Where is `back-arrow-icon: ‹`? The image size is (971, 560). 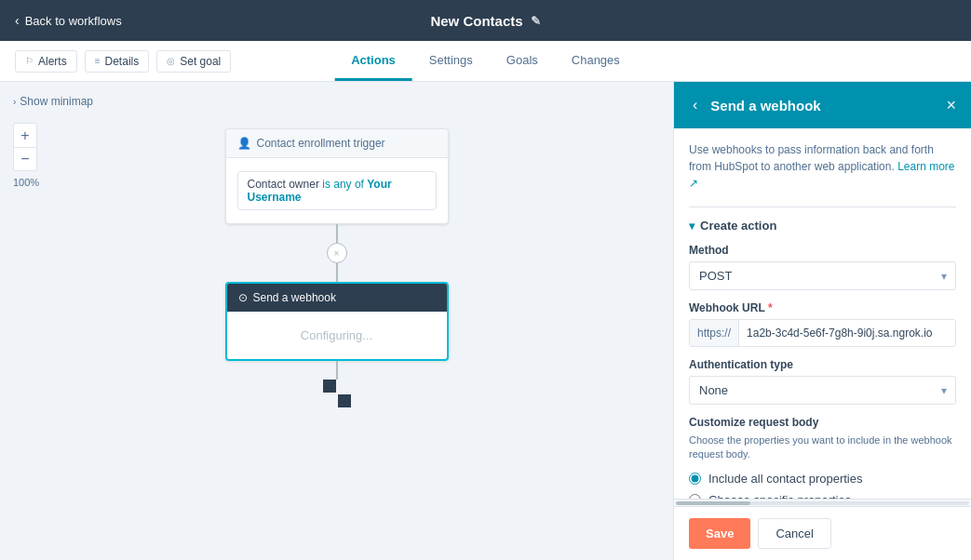 back-arrow-icon: ‹ is located at coordinates (17, 20).